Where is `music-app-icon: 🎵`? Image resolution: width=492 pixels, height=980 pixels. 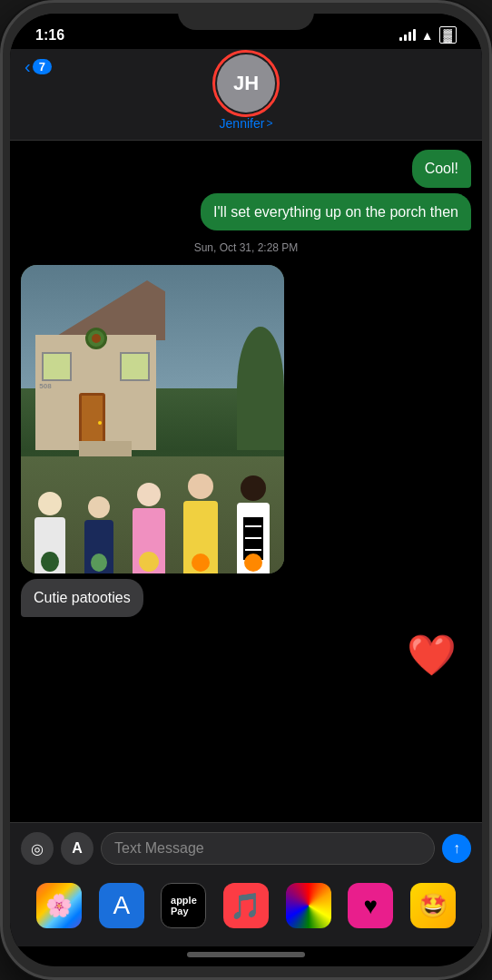 music-app-icon: 🎵 is located at coordinates (246, 906).